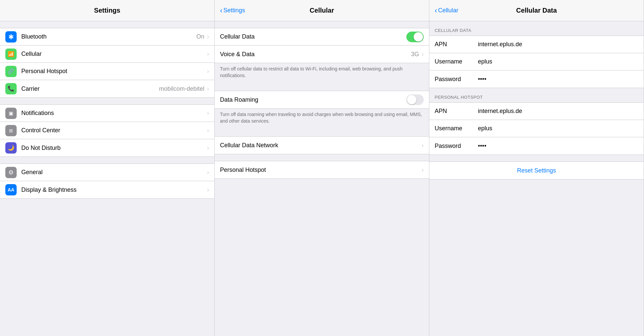 The width and height of the screenshot is (644, 336). I want to click on ph-chevron: ›, so click(423, 170).